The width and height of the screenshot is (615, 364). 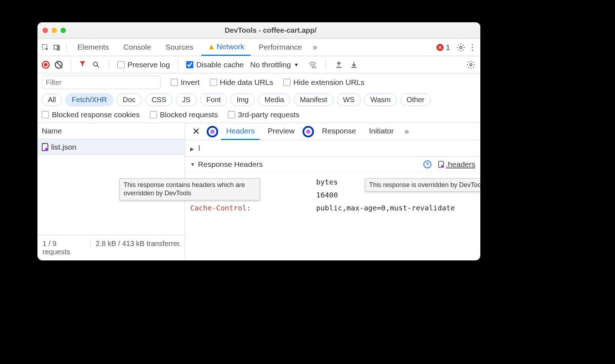 What do you see at coordinates (259, 100) in the screenshot?
I see `resource-type-pills: All Fetch/XHR Doc CSS JS Font Img Media …` at bounding box center [259, 100].